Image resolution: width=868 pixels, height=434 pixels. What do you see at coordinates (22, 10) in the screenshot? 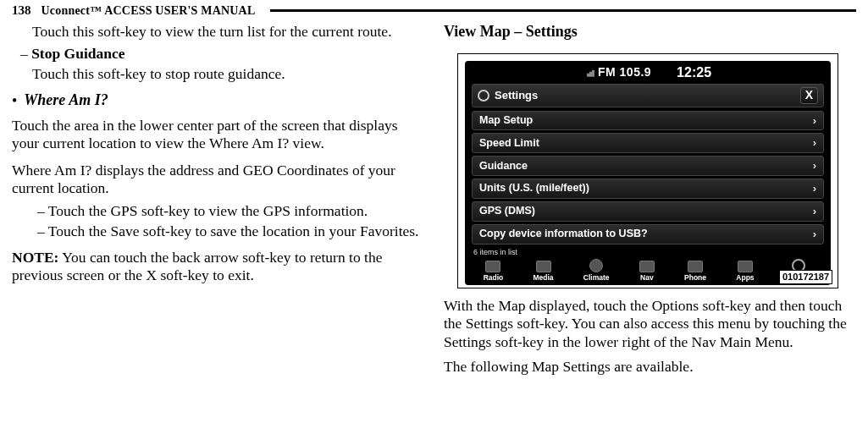
I see `page-number: 138` at bounding box center [22, 10].